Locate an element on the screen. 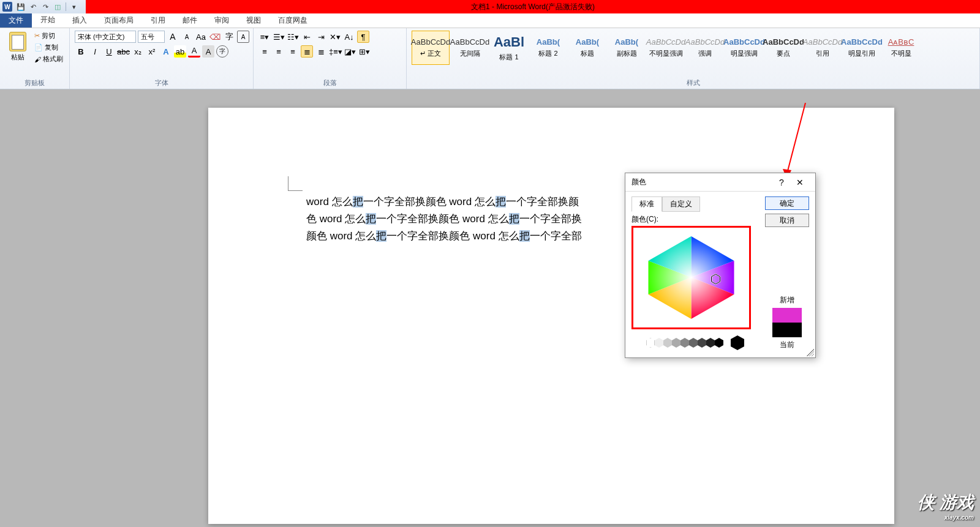 The image size is (980, 527). ribbon-tabs: 文件 开始 插入 页面布局 引用 邮件 审阅 视图 百度网盘 is located at coordinates (490, 21).